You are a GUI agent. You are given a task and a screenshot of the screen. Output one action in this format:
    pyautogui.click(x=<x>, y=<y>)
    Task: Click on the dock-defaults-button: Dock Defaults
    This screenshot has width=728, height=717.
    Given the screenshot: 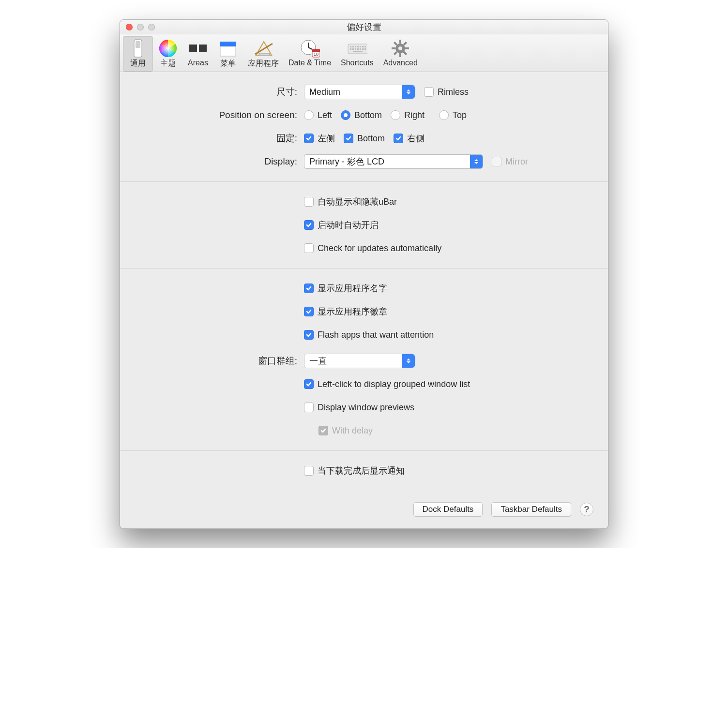 What is the action you would take?
    pyautogui.click(x=448, y=509)
    